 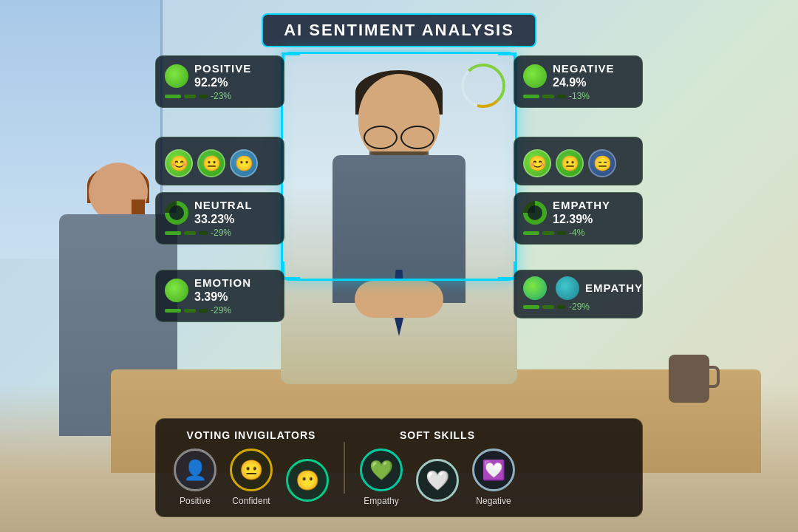 I want to click on neutral-vote-icon: 😶, so click(x=307, y=480).